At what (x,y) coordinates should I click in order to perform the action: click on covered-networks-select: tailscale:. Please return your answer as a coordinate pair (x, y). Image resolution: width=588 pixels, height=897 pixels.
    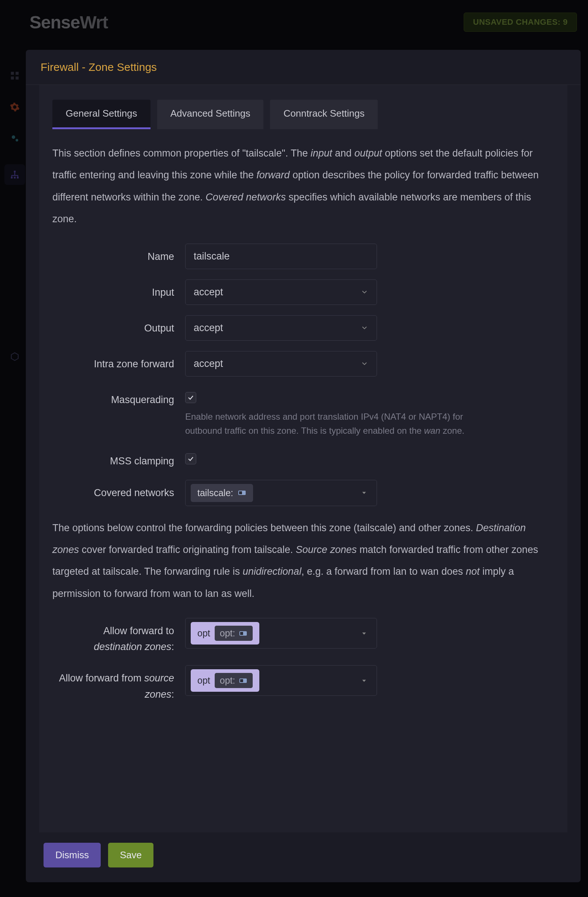
    Looking at the image, I should click on (281, 493).